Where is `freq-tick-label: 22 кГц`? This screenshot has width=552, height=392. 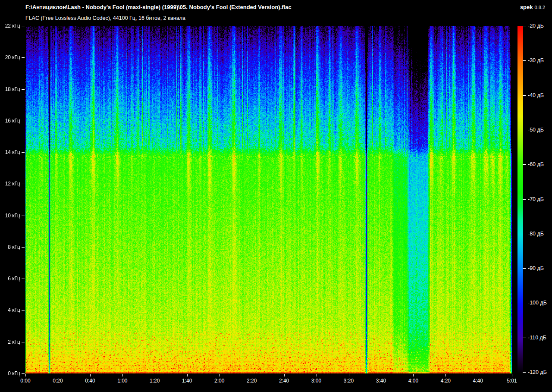 freq-tick-label: 22 кГц is located at coordinates (11, 26).